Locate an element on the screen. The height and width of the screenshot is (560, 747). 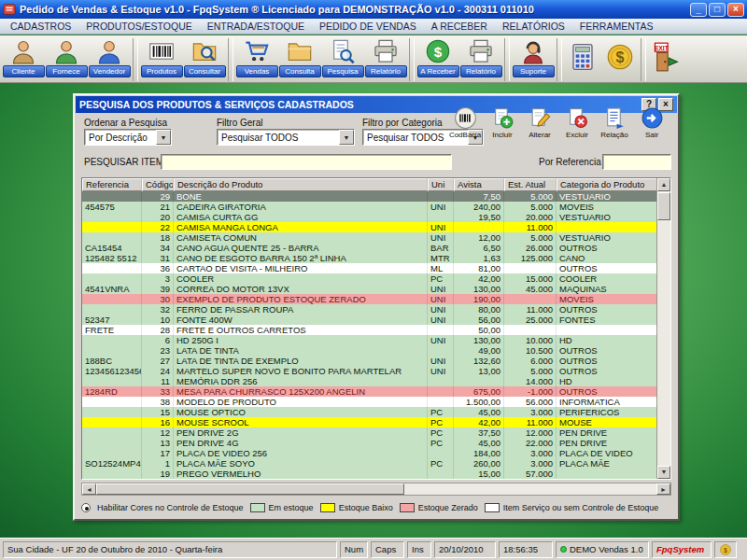
table-row: FRETE 28 FRETE E OUTROS CARRETOS 50,00 is located at coordinates (370, 330).